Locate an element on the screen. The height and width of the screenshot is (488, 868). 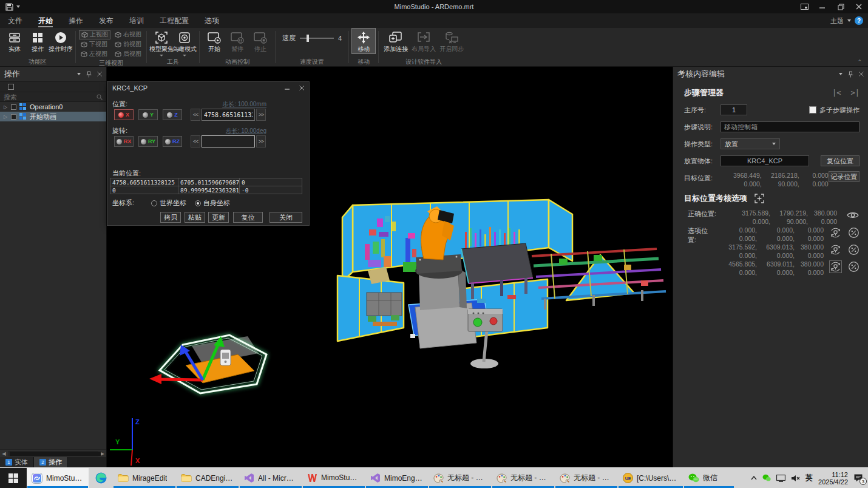
view-right-button: 右视图 is located at coordinates (128, 35).